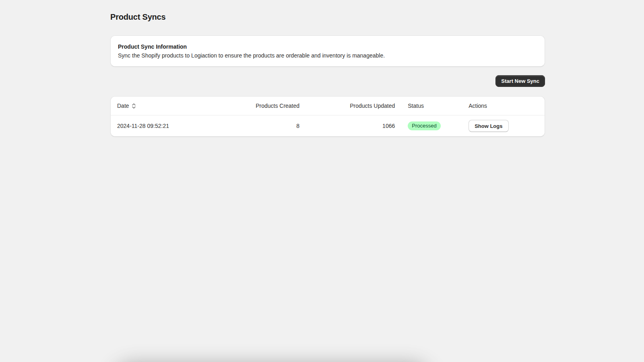 The image size is (644, 362). Describe the element at coordinates (163, 106) in the screenshot. I see `column-header-date: Date` at that location.